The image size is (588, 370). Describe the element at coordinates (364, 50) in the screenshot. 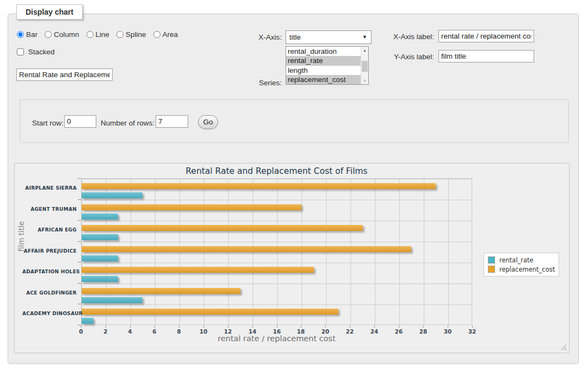

I see `scroll-up-icon: ▲` at that location.